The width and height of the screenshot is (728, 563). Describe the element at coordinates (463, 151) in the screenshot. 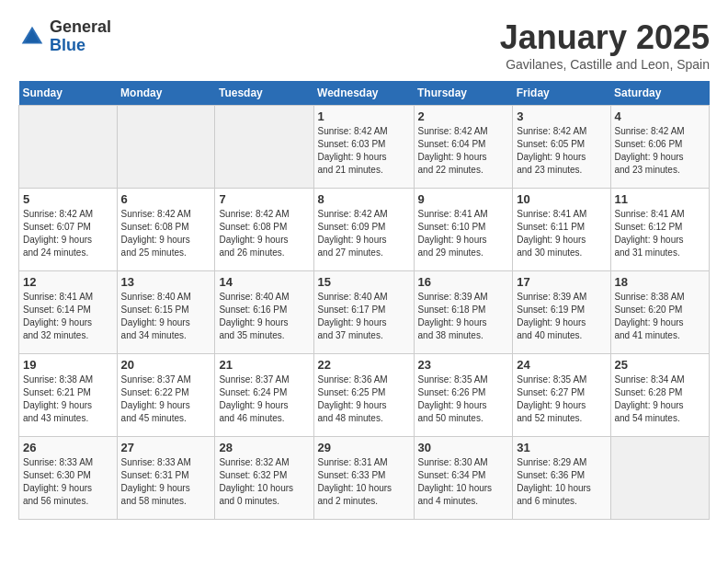

I see `day-detail: Sunrise: 8:42 AM Sunset: 6:04 PM Dayligh…` at that location.